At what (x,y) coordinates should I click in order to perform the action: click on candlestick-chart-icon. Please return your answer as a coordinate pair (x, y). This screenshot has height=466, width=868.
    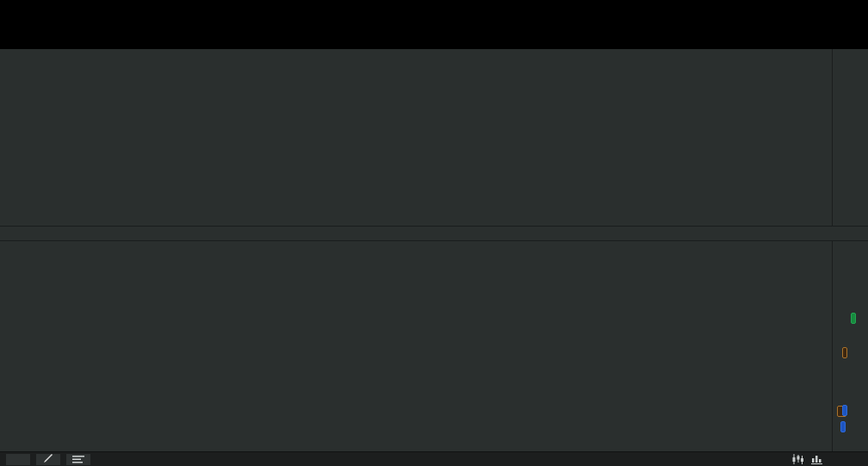
    Looking at the image, I should click on (797, 459).